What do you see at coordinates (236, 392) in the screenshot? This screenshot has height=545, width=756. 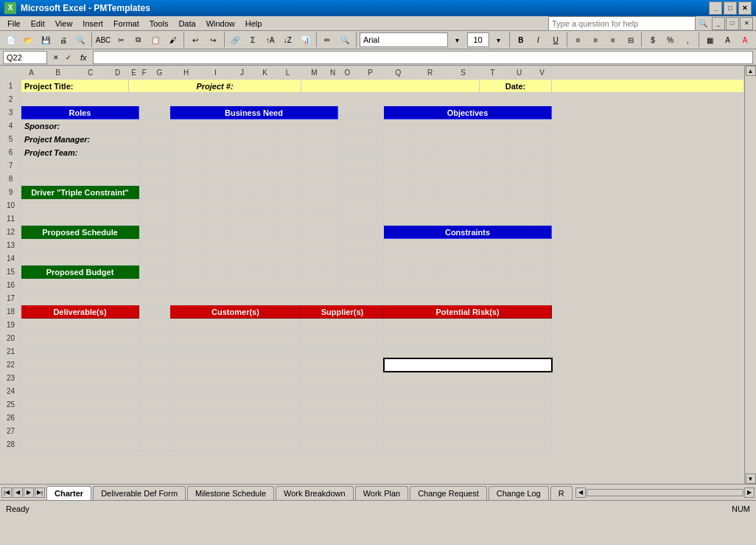 I see `cell-row24-cust` at bounding box center [236, 392].